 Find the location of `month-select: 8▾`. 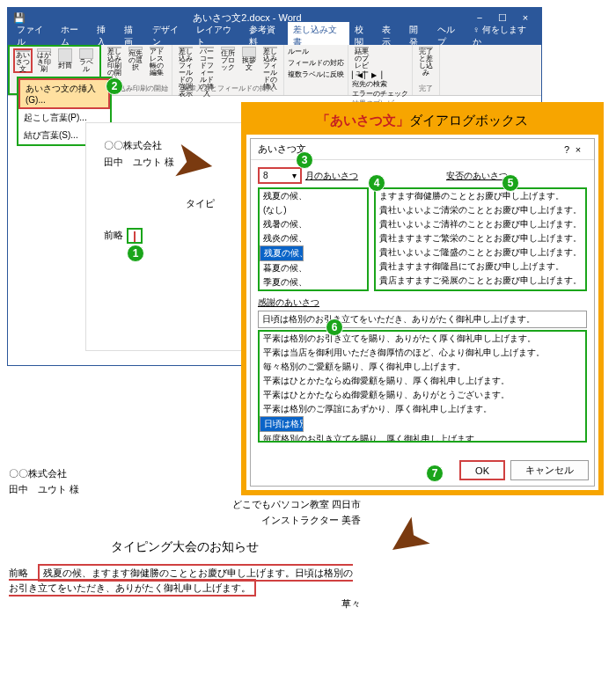

month-select: 8▾ is located at coordinates (280, 176).